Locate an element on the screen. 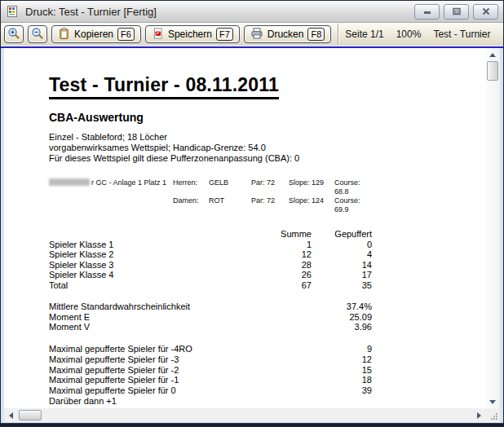  table-header-row: Summe Gepuffert is located at coordinates (210, 235).